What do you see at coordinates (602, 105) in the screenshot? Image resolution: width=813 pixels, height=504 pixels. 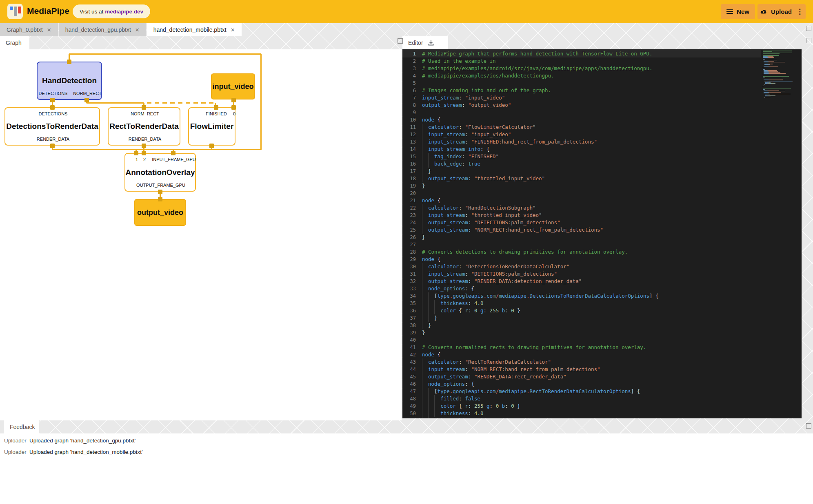 I see `code-line: 8output_stream: "output_video"` at bounding box center [602, 105].